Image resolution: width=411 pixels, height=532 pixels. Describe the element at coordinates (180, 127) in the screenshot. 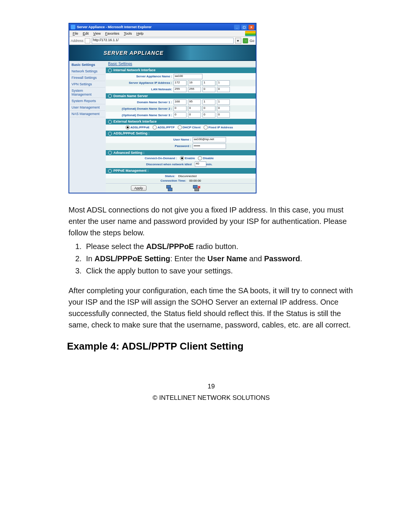

I see `radio-dhcp-client` at that location.